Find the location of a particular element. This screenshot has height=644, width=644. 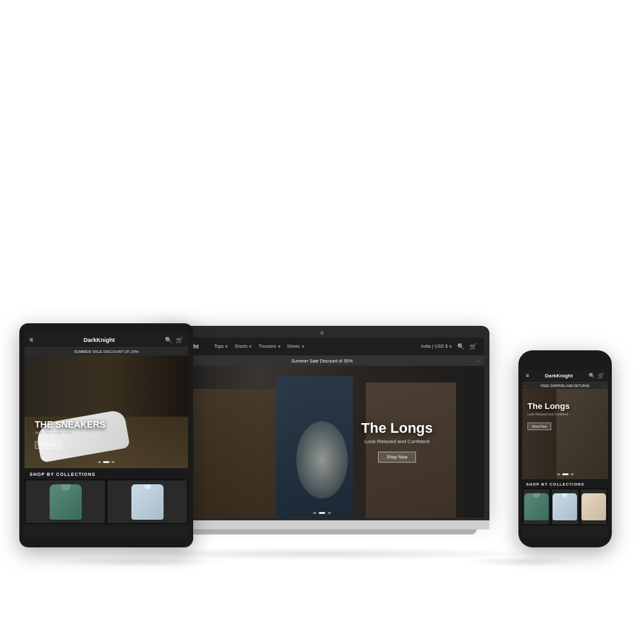

tablet-hero-text: THE SNEAKERS Walk The Longs to go Shop N… is located at coordinates (70, 434).